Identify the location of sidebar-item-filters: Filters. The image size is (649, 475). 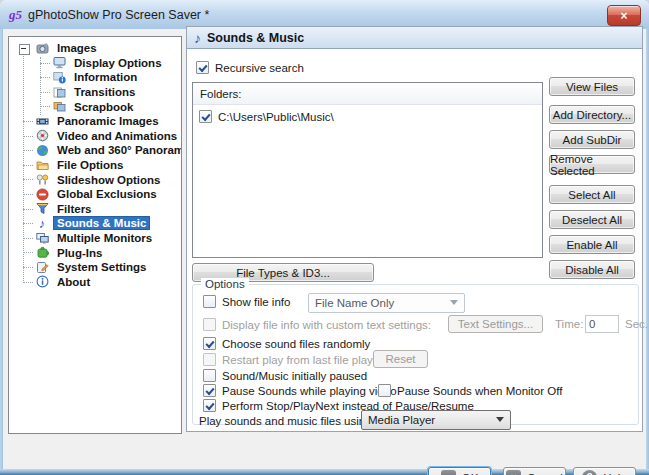
(95, 210).